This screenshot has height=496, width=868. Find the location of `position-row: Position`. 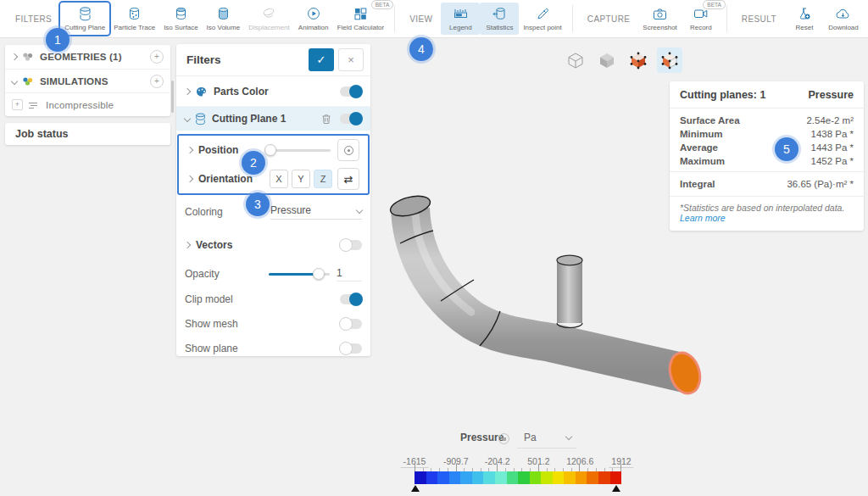

position-row: Position is located at coordinates (273, 150).